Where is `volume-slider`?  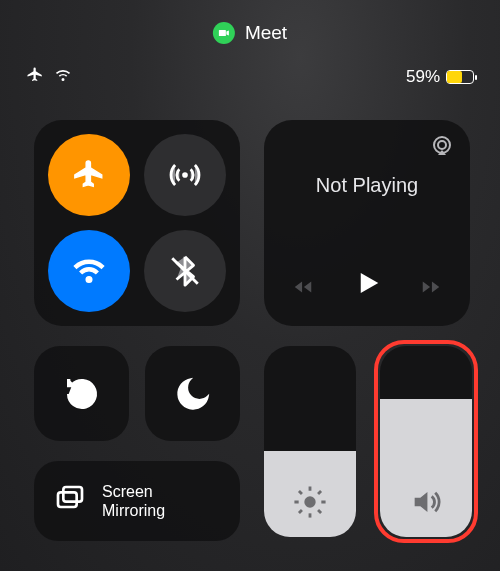 volume-slider is located at coordinates (426, 442).